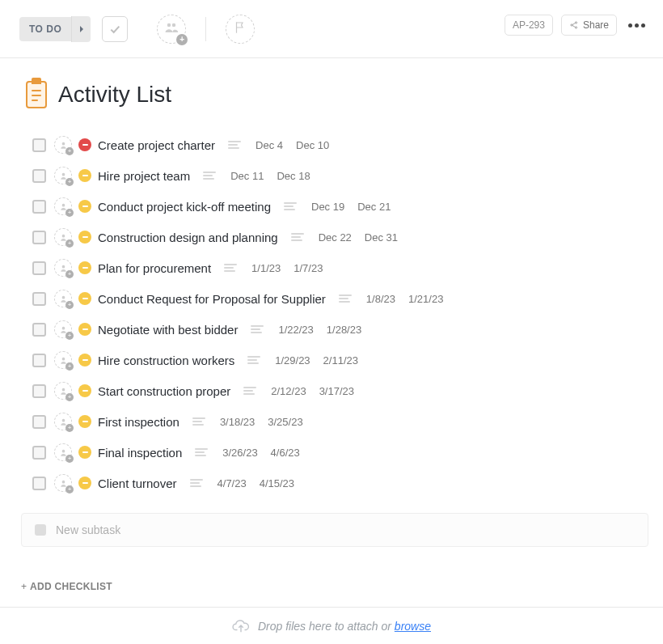 The width and height of the screenshot is (663, 644). I want to click on task-row: +Hire project teamDec 11Dec 18, so click(335, 176).